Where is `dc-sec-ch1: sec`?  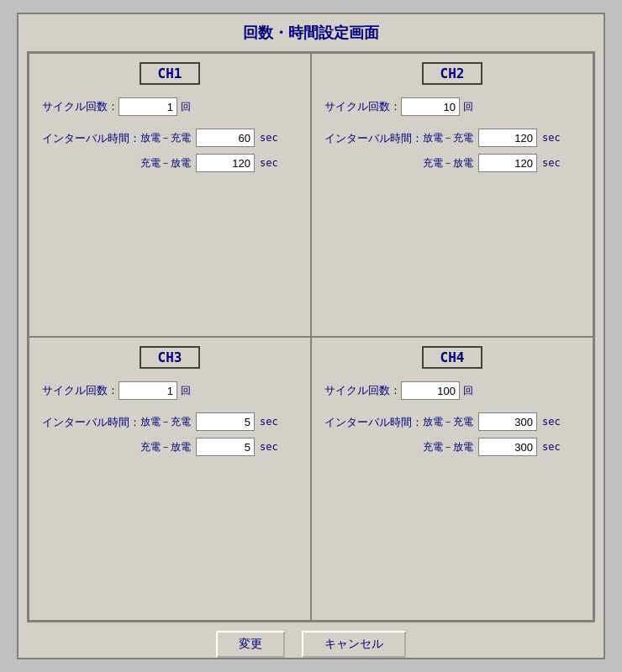
dc-sec-ch1: sec is located at coordinates (269, 138).